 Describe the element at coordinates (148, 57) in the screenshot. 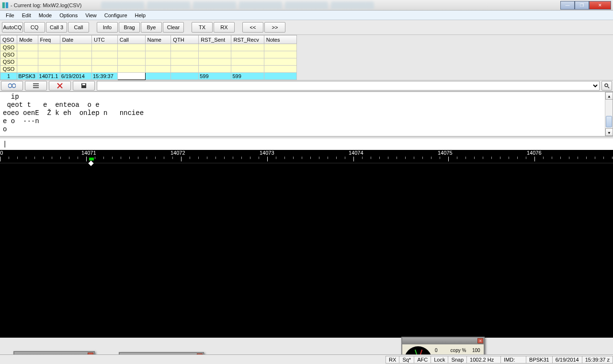

I see `log-table: QSOModeFreqDateUTCCallNameQTHRST_SentRST…` at that location.